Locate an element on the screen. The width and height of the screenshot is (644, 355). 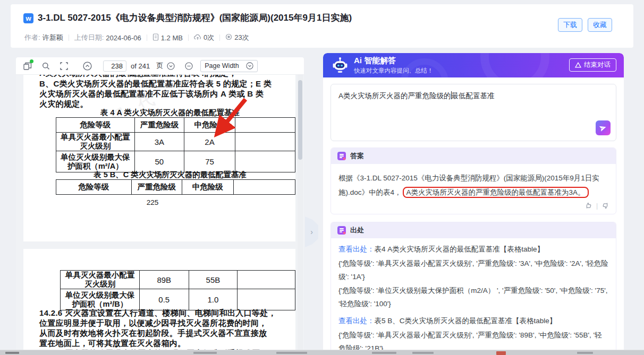
next-page-icon is located at coordinates (171, 66).